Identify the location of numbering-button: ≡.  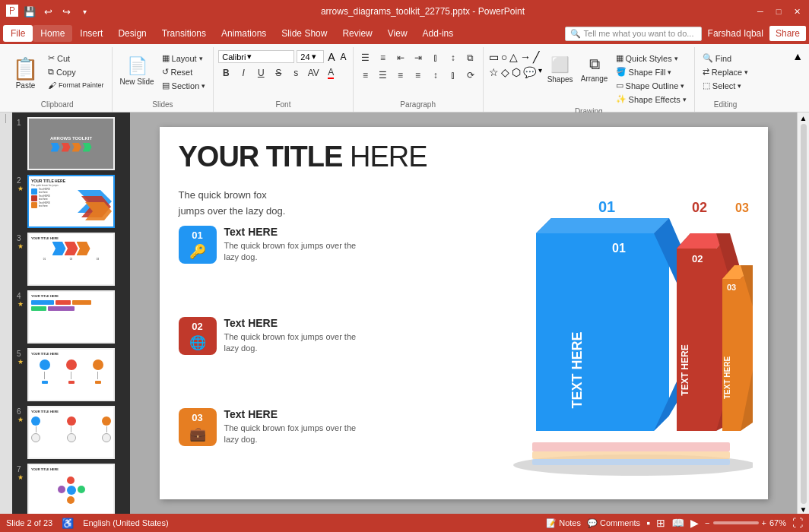
(383, 58).